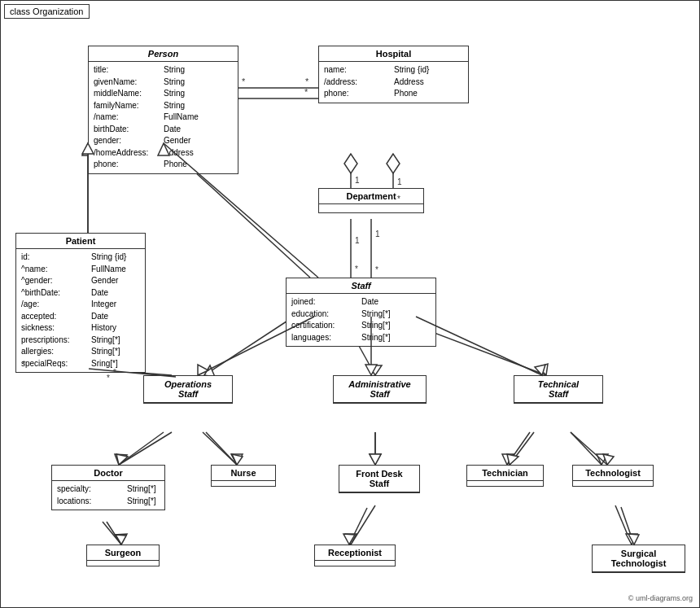 This screenshot has height=608, width=700. What do you see at coordinates (108, 488) in the screenshot?
I see `doctor-class: Doctor specialty:String[*] locations:Str…` at bounding box center [108, 488].